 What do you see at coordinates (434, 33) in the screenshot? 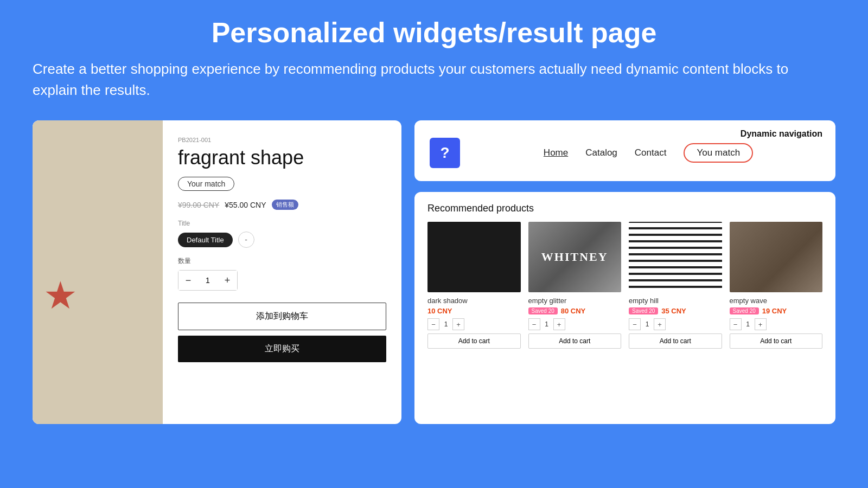
I see `page-title: Personalized widgets/result page` at bounding box center [434, 33].